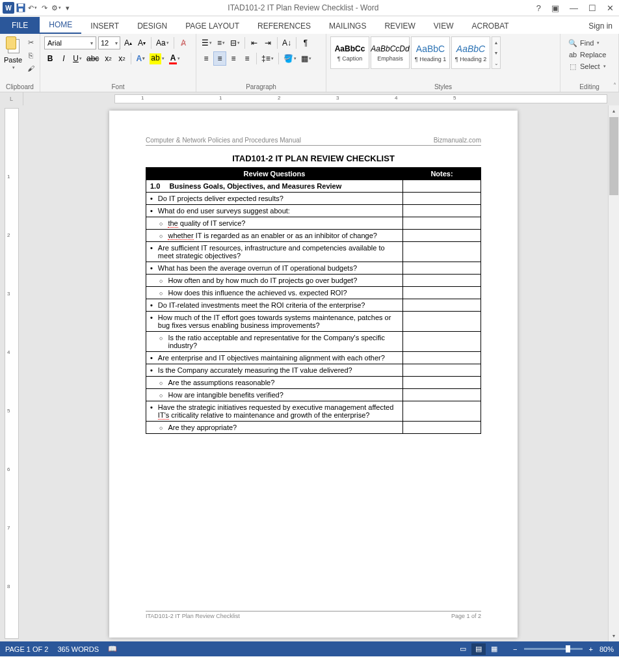 This screenshot has width=619, height=672. What do you see at coordinates (479, 649) in the screenshot?
I see `view-print-icon: ▤` at bounding box center [479, 649].